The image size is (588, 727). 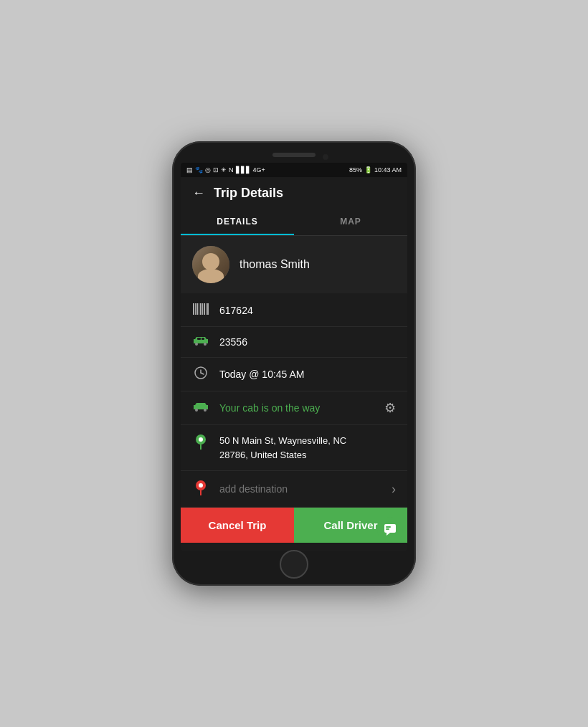 I want to click on photo-icon: ⊡, so click(x=216, y=170).